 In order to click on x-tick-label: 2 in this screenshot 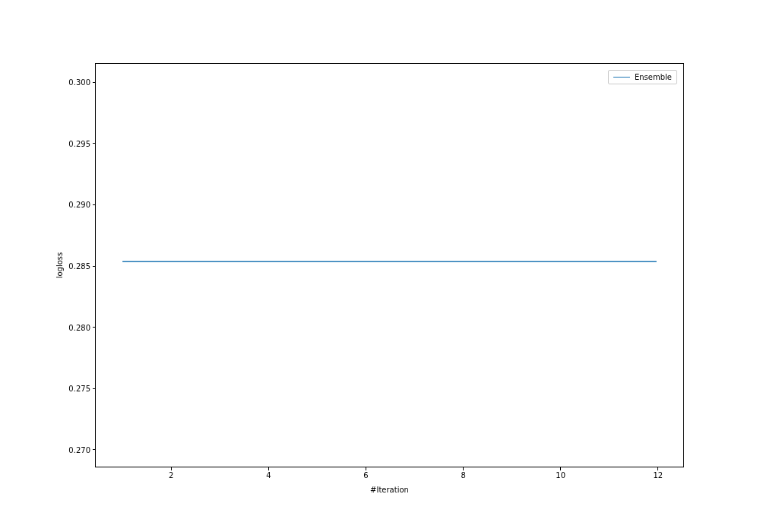, I will do `click(171, 476)`.